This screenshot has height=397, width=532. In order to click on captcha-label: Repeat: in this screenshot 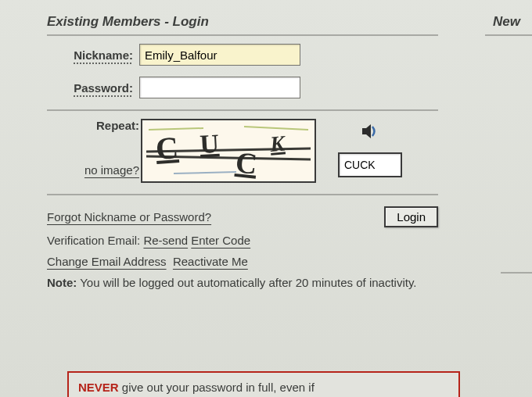, I will do `click(93, 125)`.